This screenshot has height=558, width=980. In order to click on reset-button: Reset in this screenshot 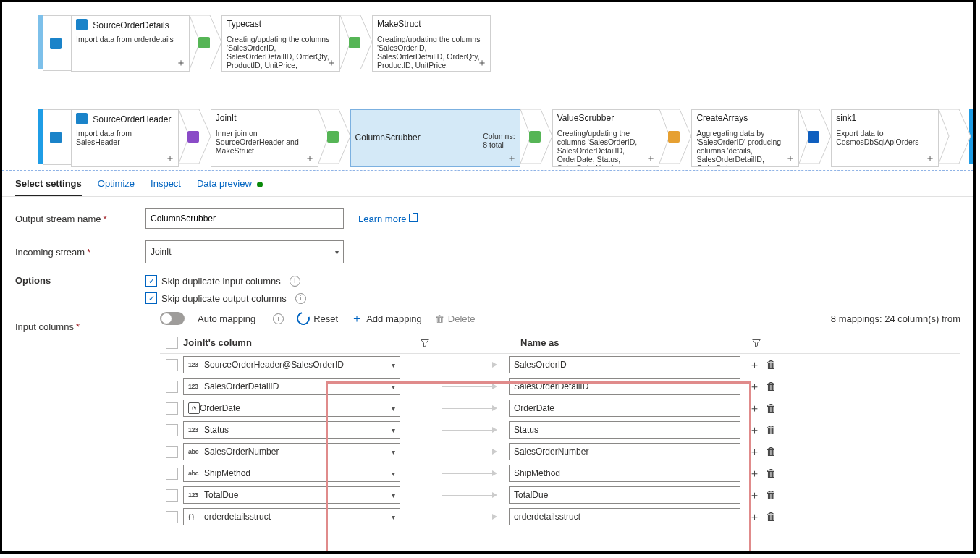, I will do `click(317, 318)`.